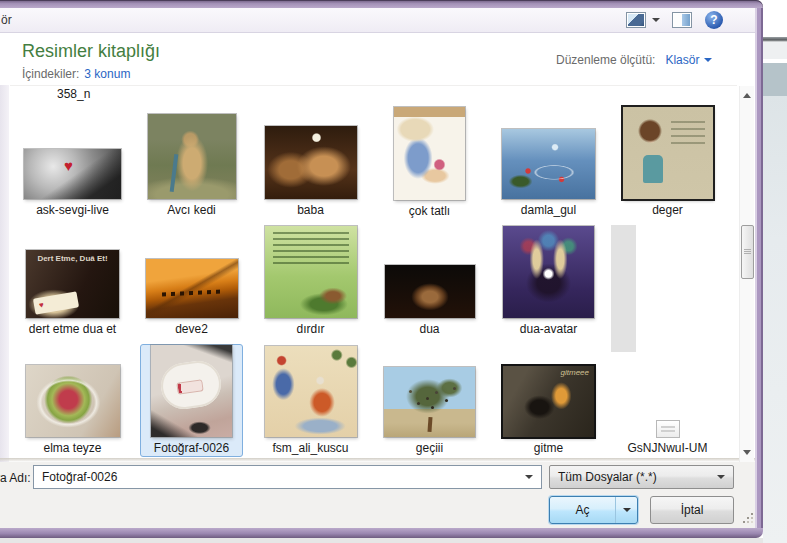  What do you see at coordinates (548, 400) in the screenshot?
I see `file-item: gitmeeegitme` at bounding box center [548, 400].